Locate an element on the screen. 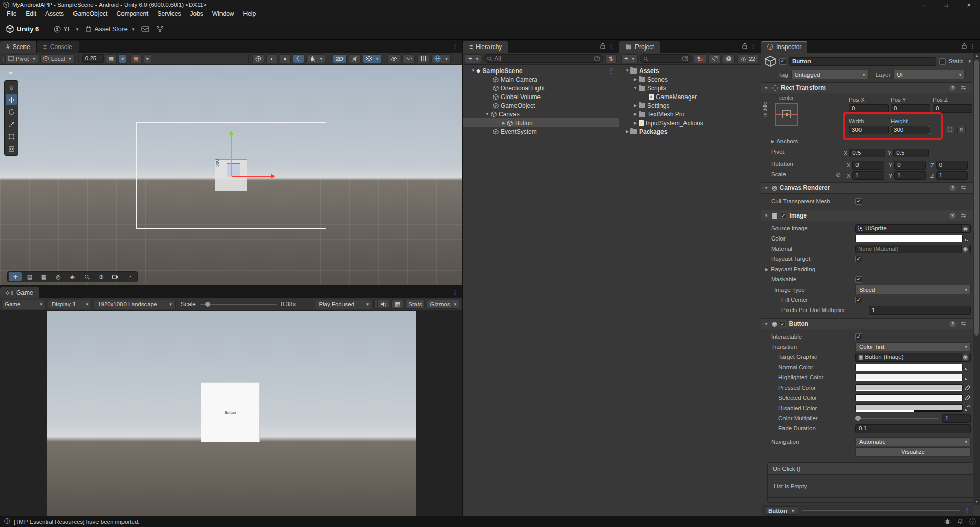 The image size is (980, 527). pivot-dropdown: Pivot ▾ is located at coordinates (21, 59).